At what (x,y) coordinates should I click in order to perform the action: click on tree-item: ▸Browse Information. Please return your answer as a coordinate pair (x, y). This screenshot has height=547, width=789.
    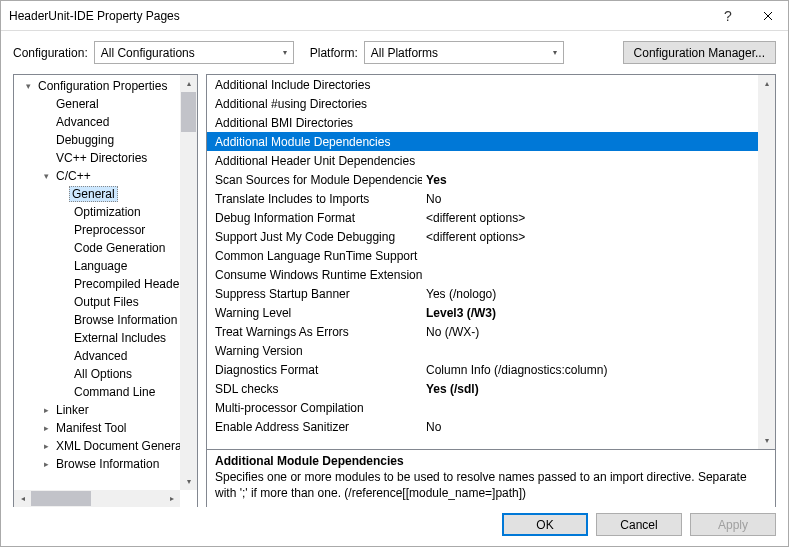
    Looking at the image, I should click on (106, 464).